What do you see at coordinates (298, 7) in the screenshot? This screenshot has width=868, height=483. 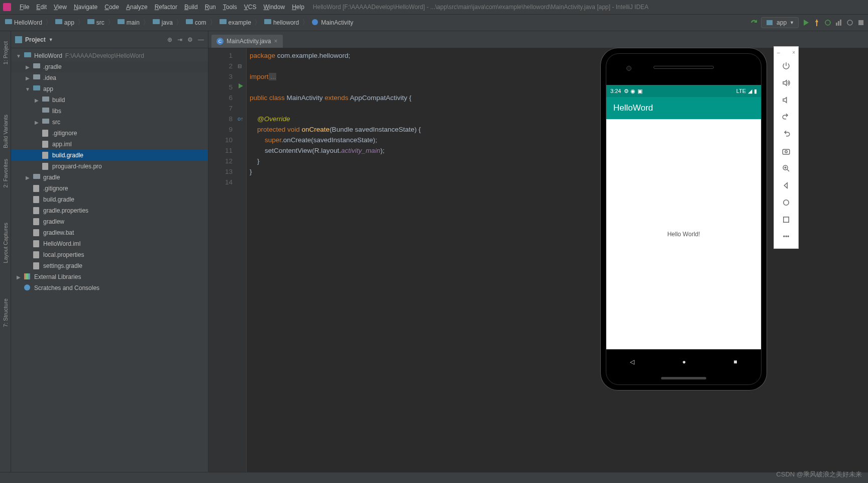 I see `menu-help: Help` at bounding box center [298, 7].